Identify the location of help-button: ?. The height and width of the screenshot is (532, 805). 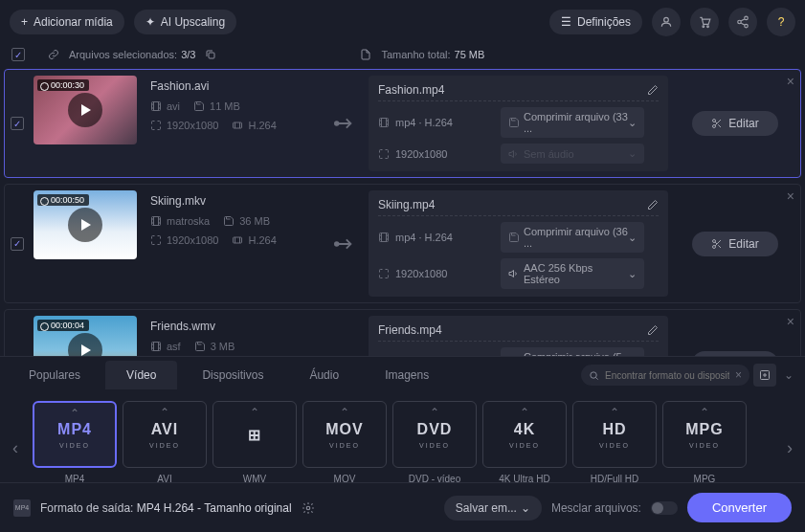
(781, 22).